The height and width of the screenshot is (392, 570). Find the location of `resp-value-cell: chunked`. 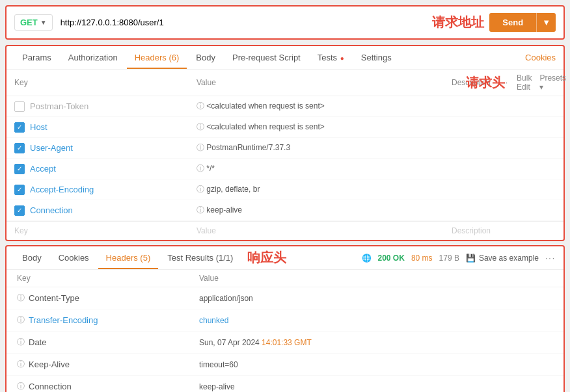

resp-value-cell: chunked is located at coordinates (376, 320).